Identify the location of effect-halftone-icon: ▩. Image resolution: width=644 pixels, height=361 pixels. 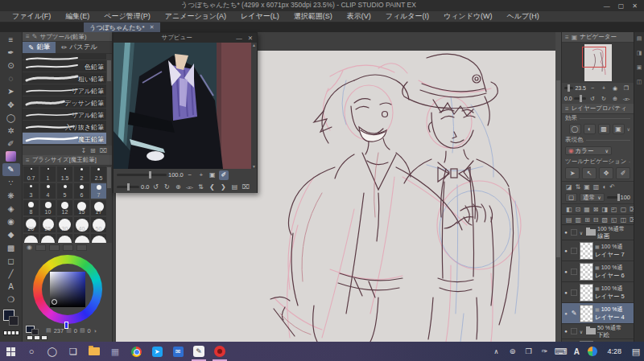
(604, 129).